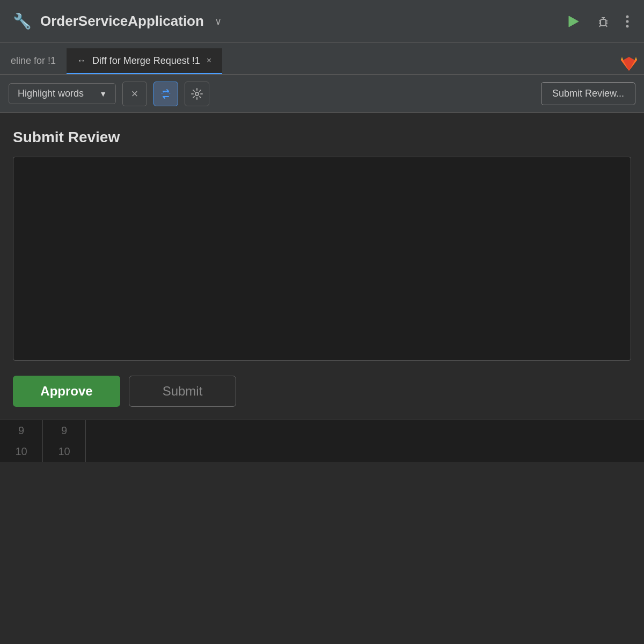 The image size is (644, 644). What do you see at coordinates (135, 94) in the screenshot?
I see `close-diff-button: ×` at bounding box center [135, 94].